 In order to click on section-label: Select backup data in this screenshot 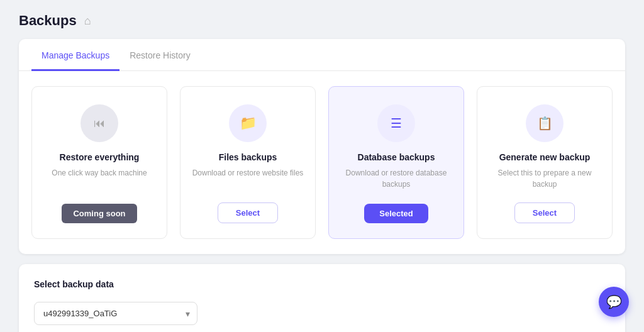, I will do `click(322, 284)`.